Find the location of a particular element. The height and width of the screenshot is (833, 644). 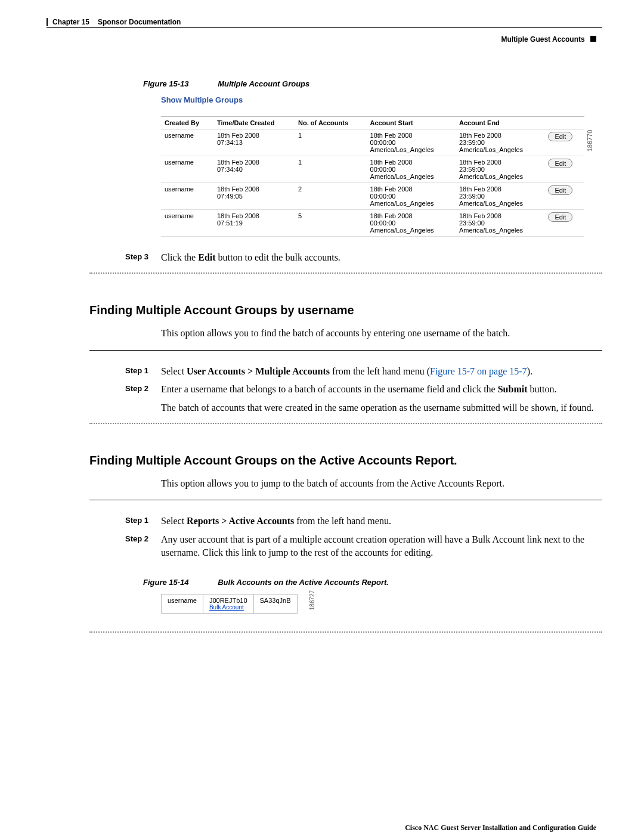

text: from the left hand menu ( is located at coordinates (380, 371).